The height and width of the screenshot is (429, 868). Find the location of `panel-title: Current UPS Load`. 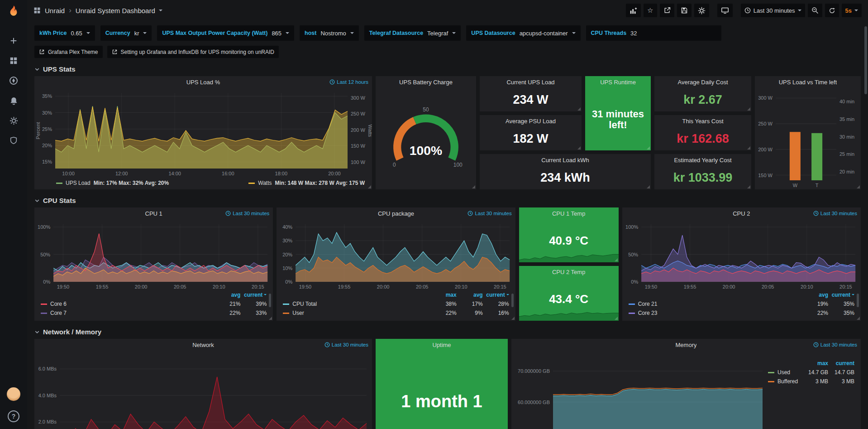

panel-title: Current UPS Load is located at coordinates (530, 82).